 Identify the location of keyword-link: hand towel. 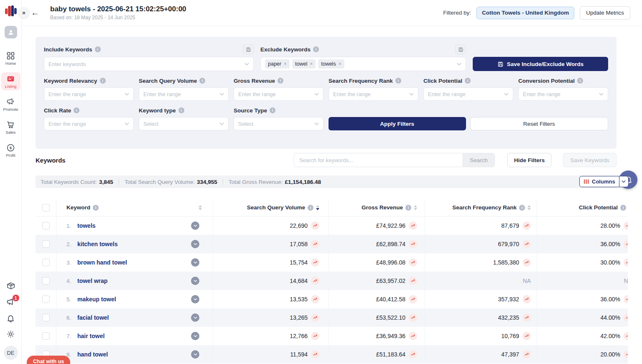
(93, 354).